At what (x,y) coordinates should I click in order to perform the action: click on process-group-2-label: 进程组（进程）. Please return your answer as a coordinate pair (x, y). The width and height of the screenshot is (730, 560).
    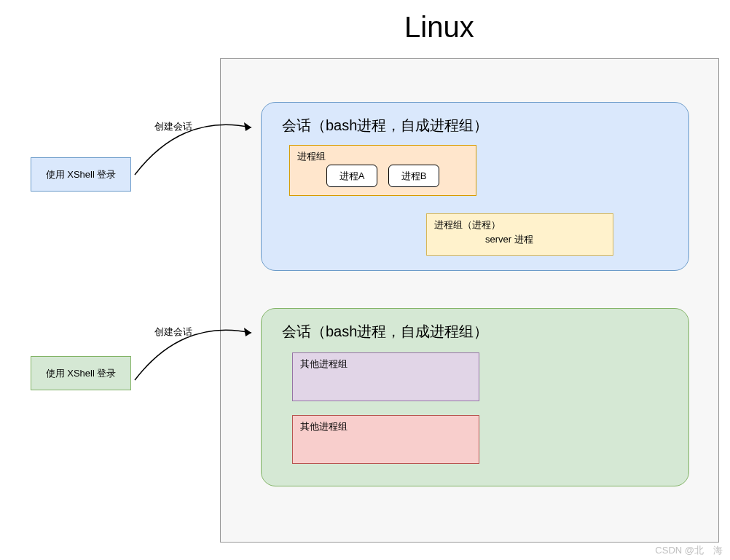
    Looking at the image, I should click on (468, 224).